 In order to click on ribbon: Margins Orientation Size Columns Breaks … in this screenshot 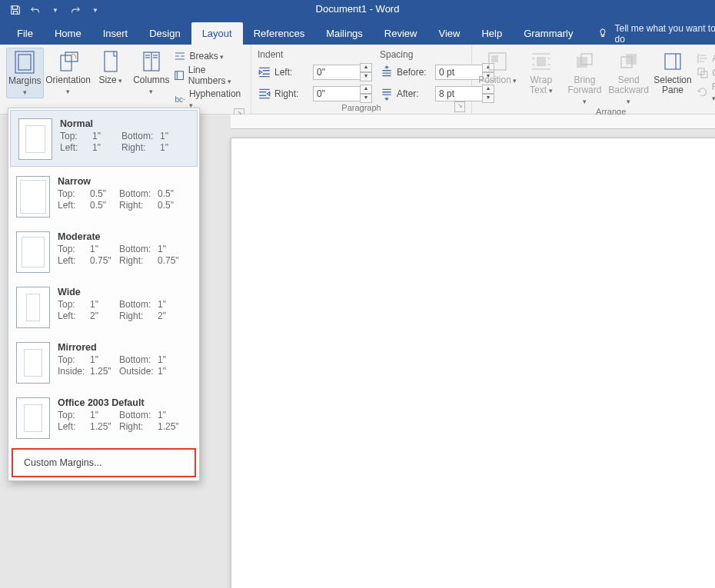, I will do `click(358, 80)`.